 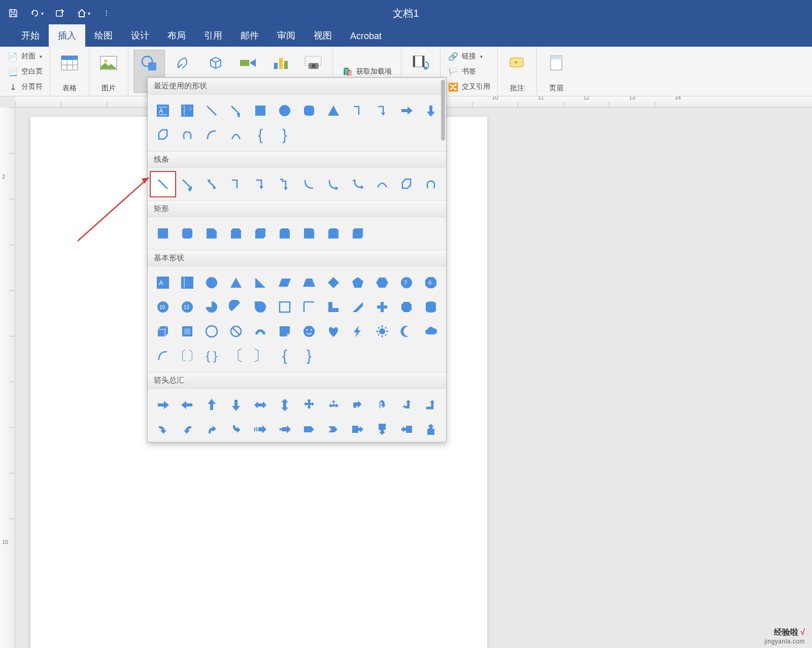 What do you see at coordinates (187, 405) in the screenshot?
I see `arrow-left` at bounding box center [187, 405].